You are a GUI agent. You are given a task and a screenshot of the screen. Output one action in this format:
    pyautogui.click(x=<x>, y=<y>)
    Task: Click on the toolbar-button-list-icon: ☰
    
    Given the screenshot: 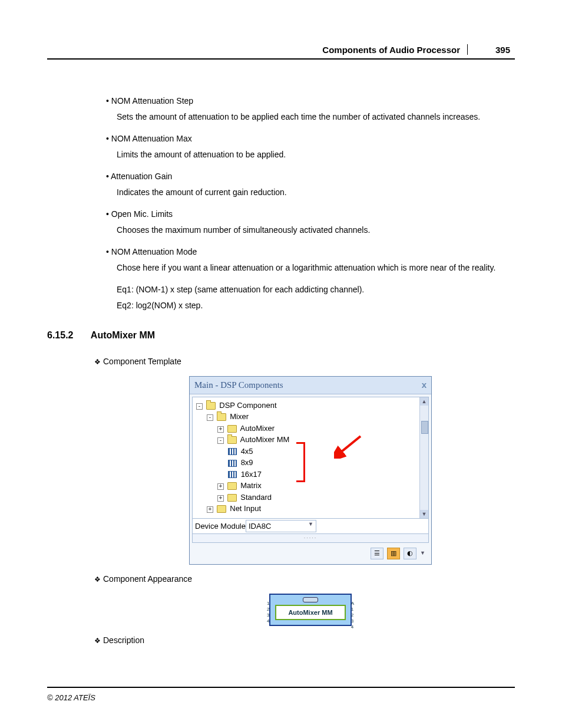 What is the action you would take?
    pyautogui.click(x=377, y=554)
    